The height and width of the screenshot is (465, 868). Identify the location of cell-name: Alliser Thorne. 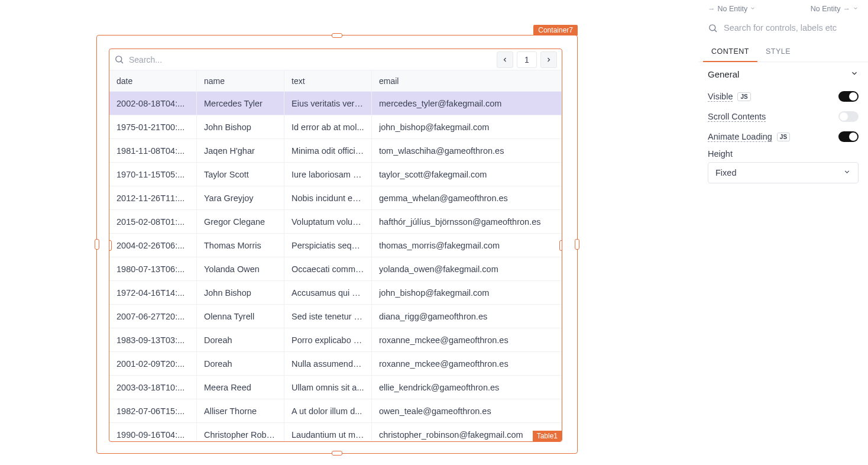
(241, 411).